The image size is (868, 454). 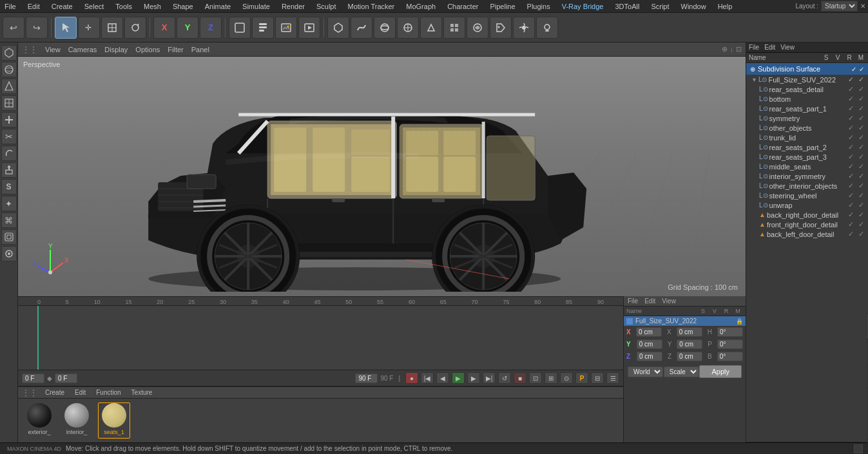 What do you see at coordinates (807, 128) in the screenshot?
I see `tree-item-other-objects: L⊙ other_objects ✓ ✓` at bounding box center [807, 128].